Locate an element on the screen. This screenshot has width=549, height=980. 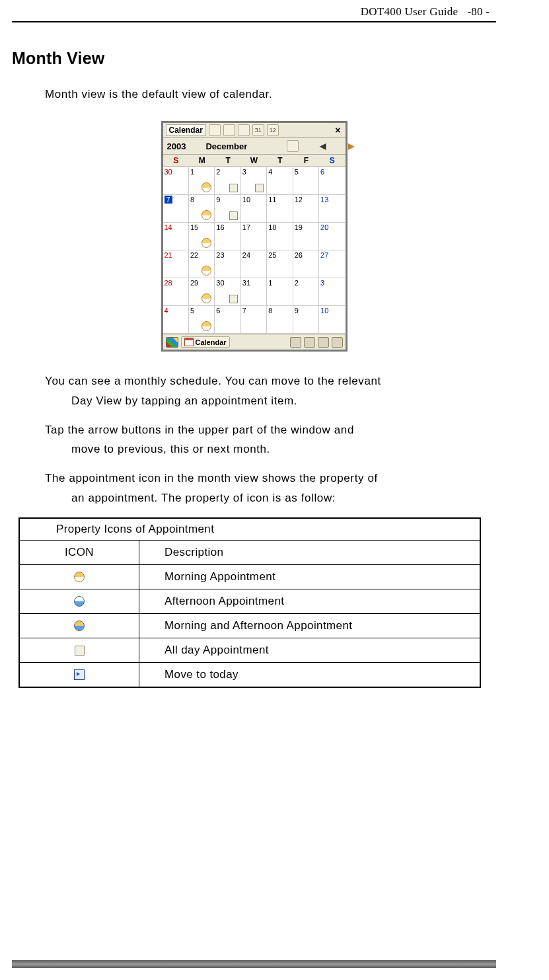
day-number: 3 is located at coordinates (322, 283).